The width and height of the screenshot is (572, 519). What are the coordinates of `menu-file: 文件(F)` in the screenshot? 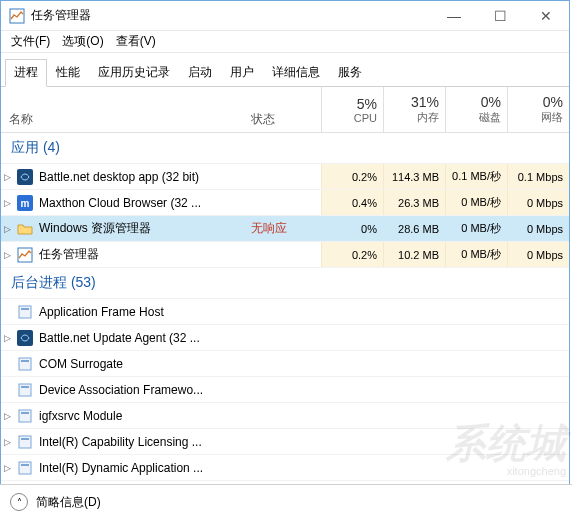 It's located at (30, 42).